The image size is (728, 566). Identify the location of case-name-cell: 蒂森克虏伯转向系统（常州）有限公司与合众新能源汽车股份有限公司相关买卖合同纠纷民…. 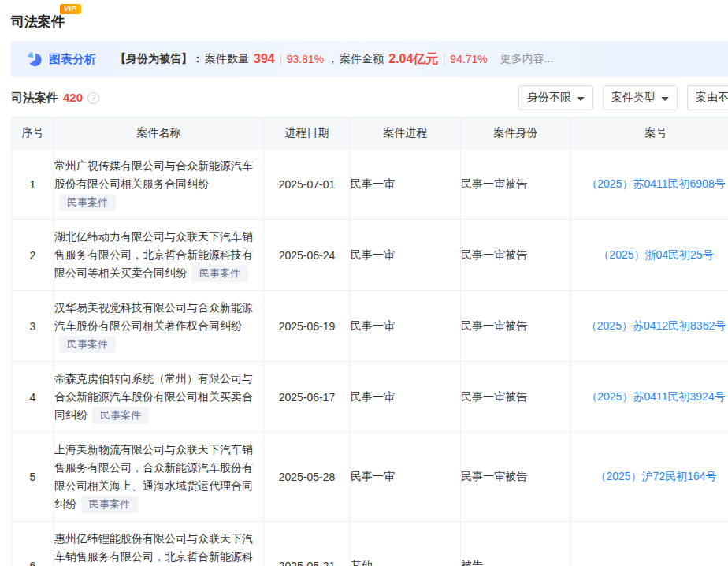
(159, 397).